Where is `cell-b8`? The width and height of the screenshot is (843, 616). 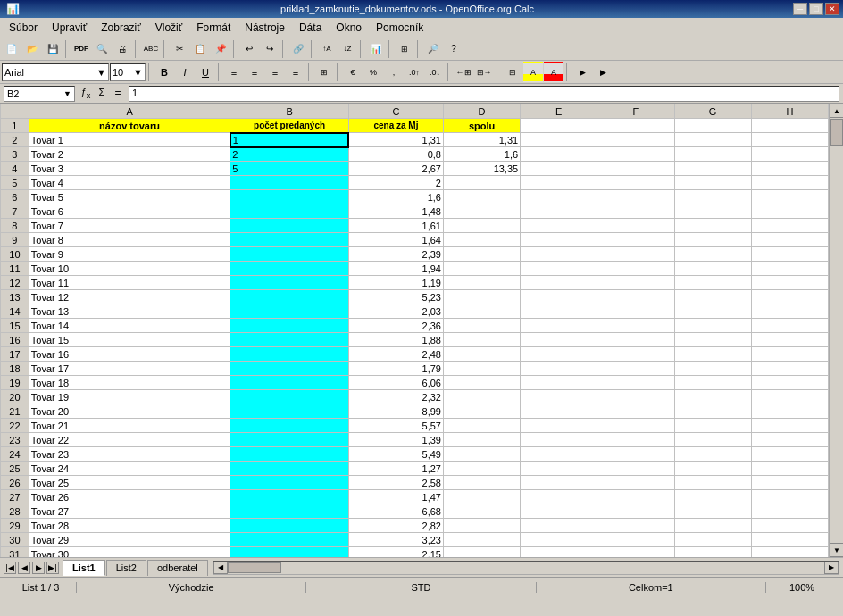 cell-b8 is located at coordinates (289, 226).